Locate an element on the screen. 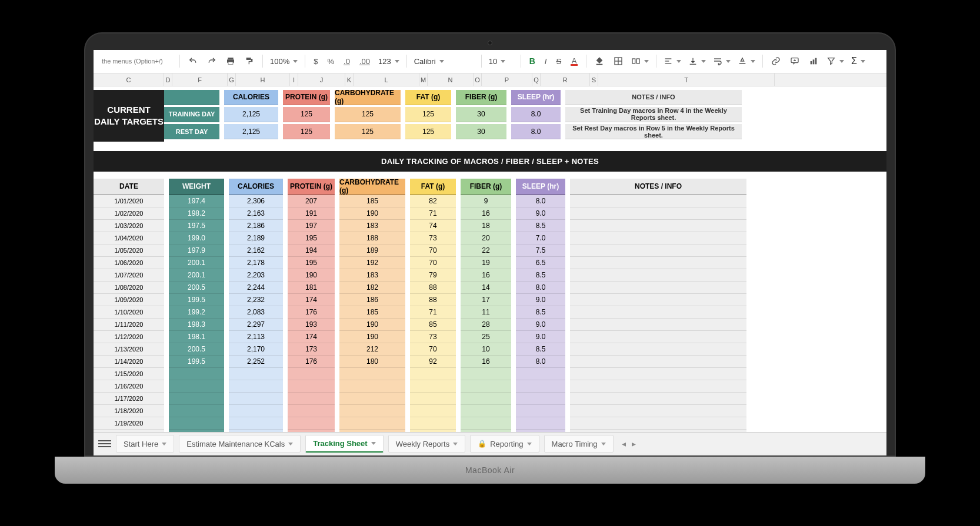  tracking-cell: 1/10/2020 is located at coordinates (129, 313).